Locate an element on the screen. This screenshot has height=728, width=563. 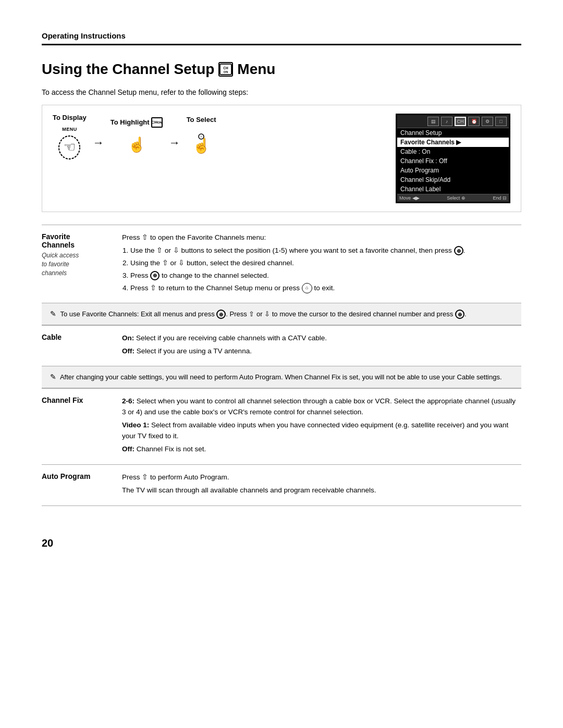
fav-step-1: Use the ⇧ or ⇩ buttons to select the pos… is located at coordinates (326, 251).